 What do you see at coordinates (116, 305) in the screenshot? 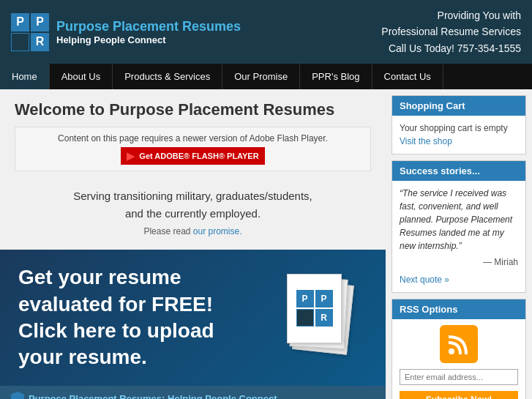
I see `cta-line2: evaluated for FREE!` at bounding box center [116, 305].